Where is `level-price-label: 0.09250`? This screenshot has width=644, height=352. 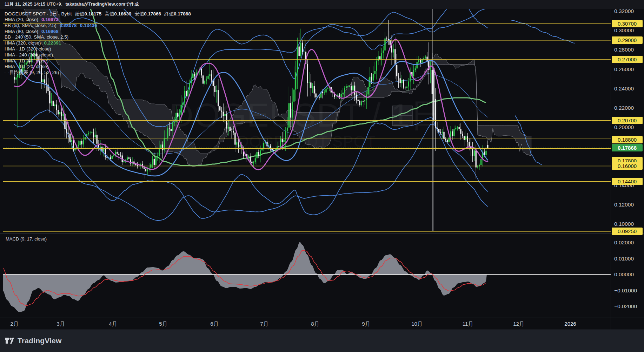 level-price-label: 0.09250 is located at coordinates (627, 231).